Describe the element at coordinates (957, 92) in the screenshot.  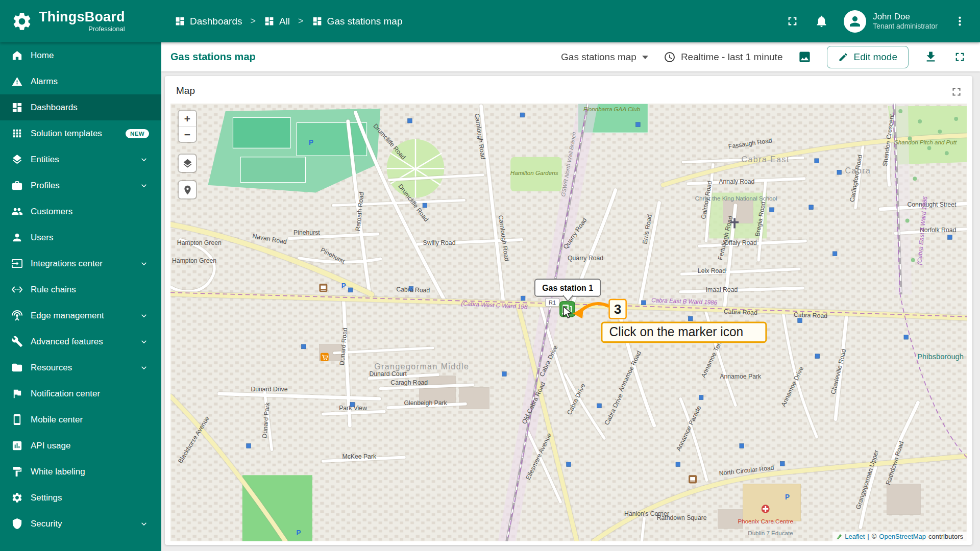
I see `widget-fullscreen-button` at that location.